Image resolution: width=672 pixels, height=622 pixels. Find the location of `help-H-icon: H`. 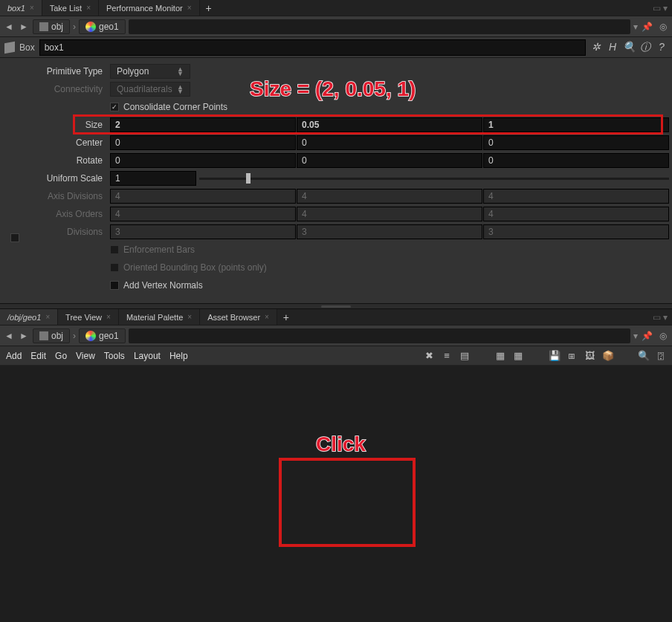

help-H-icon: H is located at coordinates (613, 48).